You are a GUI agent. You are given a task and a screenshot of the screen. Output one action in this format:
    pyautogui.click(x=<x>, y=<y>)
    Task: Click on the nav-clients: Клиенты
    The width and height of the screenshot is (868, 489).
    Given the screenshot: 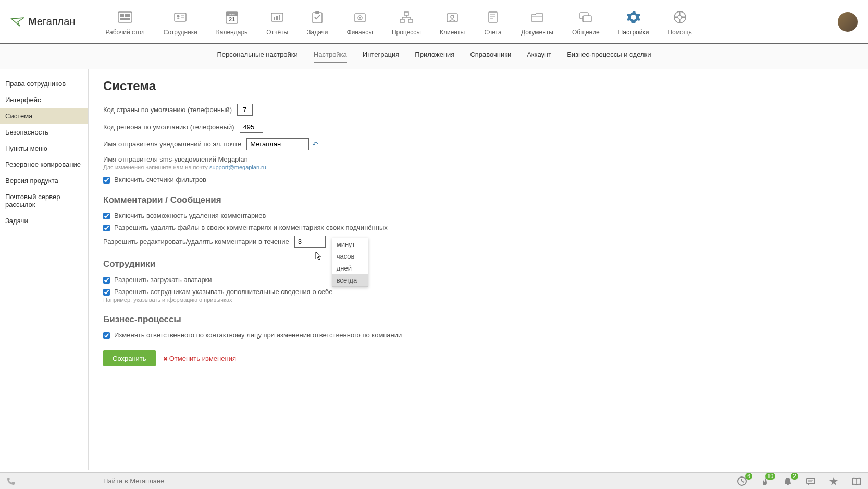 What is the action you would take?
    pyautogui.click(x=452, y=22)
    